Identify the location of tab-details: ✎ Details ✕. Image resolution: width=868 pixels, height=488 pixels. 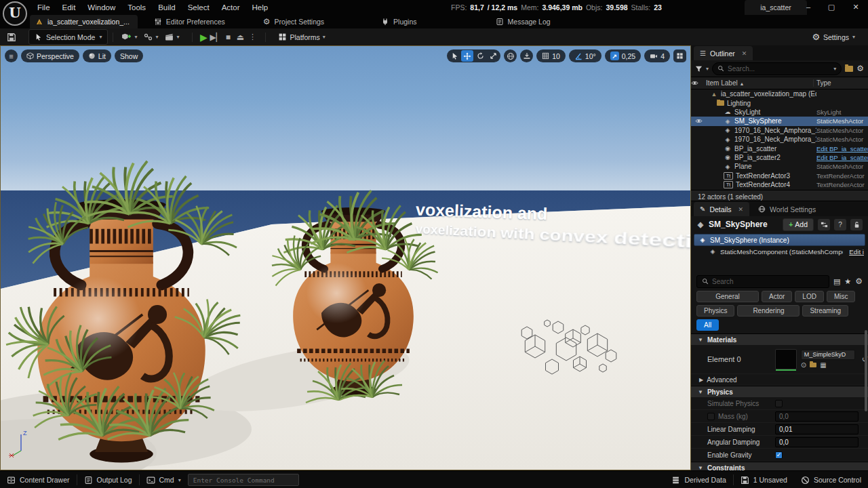
(722, 209).